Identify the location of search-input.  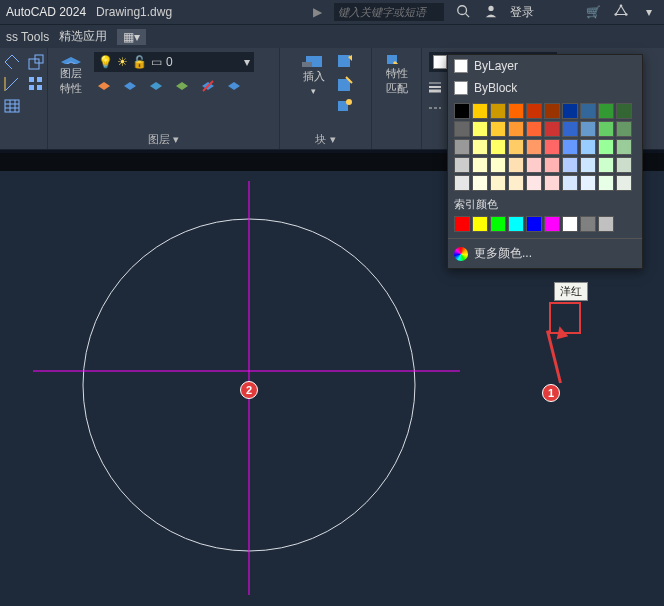
(389, 12).